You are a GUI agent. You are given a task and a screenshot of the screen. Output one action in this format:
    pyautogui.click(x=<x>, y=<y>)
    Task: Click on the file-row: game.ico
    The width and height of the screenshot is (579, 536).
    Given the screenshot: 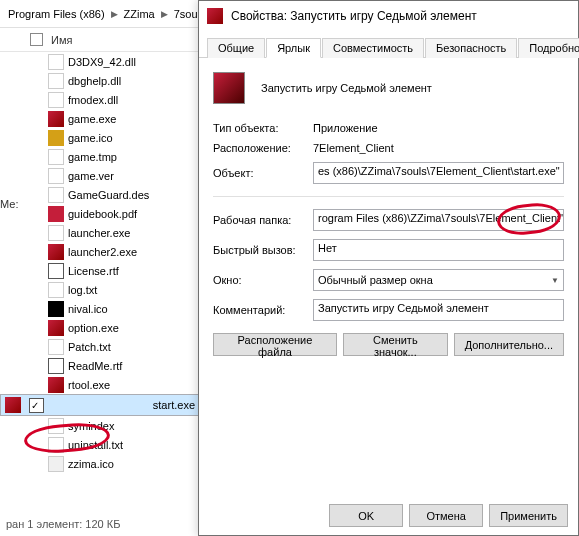 What is the action you would take?
    pyautogui.click(x=100, y=138)
    